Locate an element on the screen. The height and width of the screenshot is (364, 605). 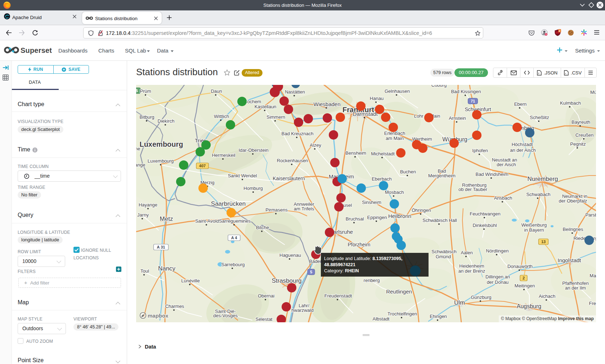
svg-text: Prüm is located at coordinates (145, 91).